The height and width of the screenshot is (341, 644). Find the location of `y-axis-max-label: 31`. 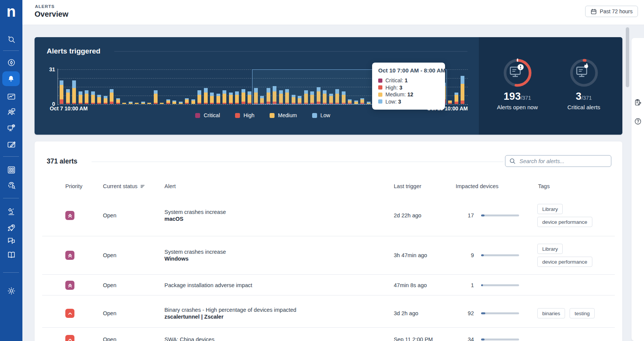

y-axis-max-label: 31 is located at coordinates (50, 69).